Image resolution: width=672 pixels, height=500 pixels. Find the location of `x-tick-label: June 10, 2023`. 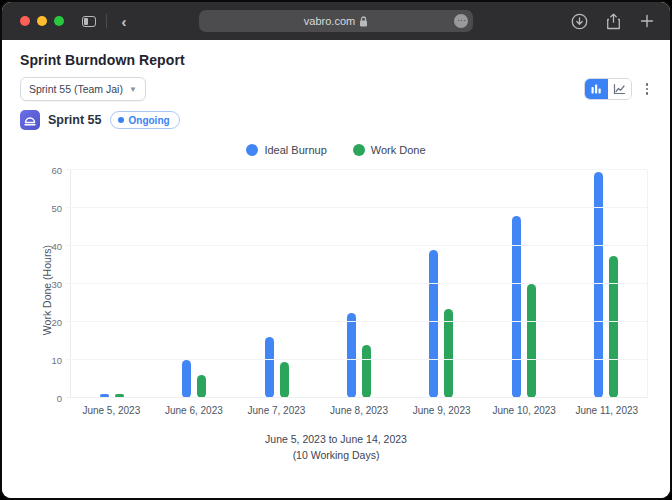

x-tick-label: June 10, 2023 is located at coordinates (524, 410).